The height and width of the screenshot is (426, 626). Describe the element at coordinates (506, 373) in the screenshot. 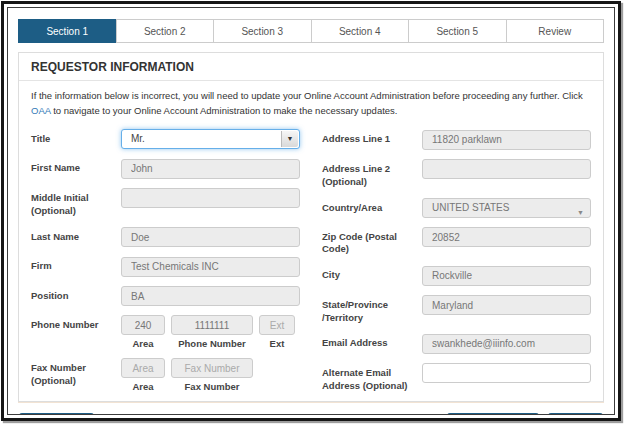

I see `alternate-email-field` at that location.